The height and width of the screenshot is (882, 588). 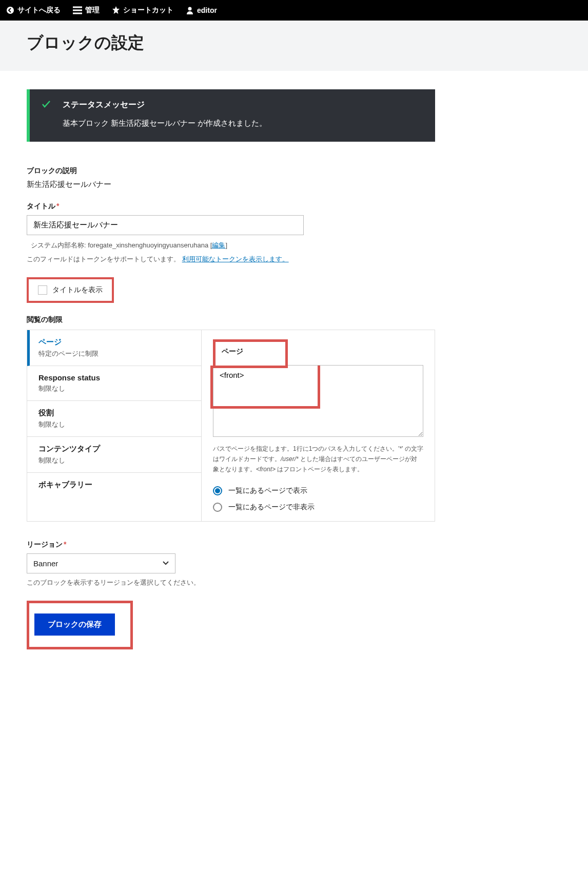 What do you see at coordinates (201, 10) in the screenshot?
I see `user-link: editor` at bounding box center [201, 10].